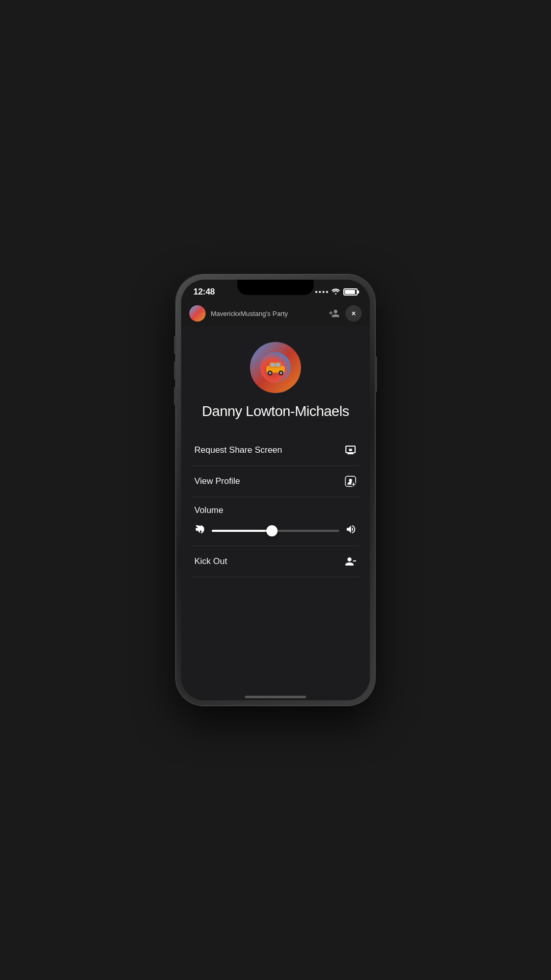 This screenshot has width=551, height=980. I want to click on kick-out-label: Kick Out, so click(211, 561).